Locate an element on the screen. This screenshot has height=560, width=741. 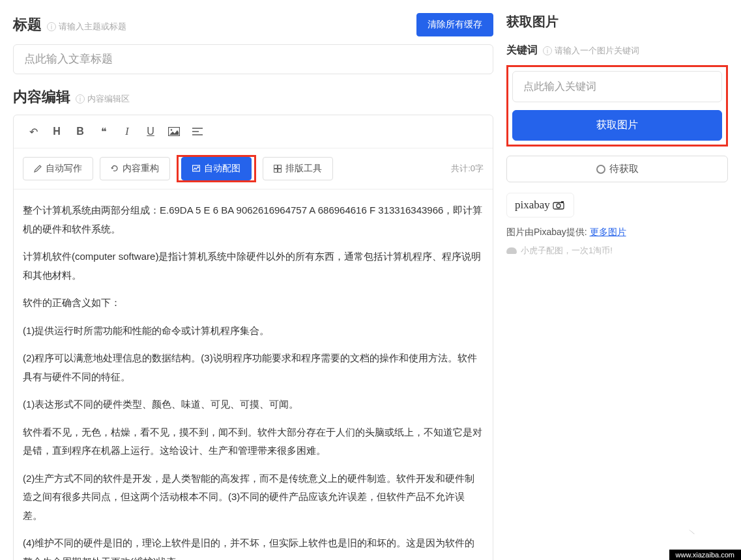
pixabay-card: pixabay is located at coordinates (540, 205).